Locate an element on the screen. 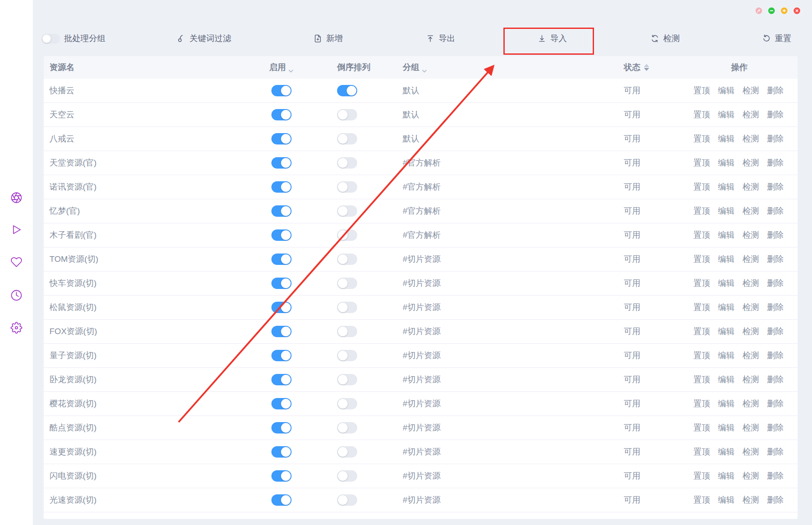 The width and height of the screenshot is (812, 525). play-icon is located at coordinates (17, 229).